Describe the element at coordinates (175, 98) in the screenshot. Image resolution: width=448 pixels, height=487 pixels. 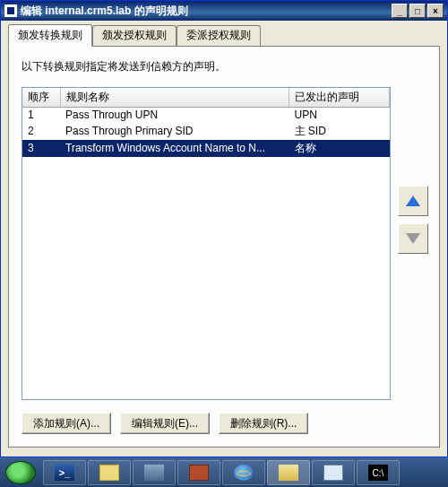
I see `col-header-name: 规则名称` at that location.